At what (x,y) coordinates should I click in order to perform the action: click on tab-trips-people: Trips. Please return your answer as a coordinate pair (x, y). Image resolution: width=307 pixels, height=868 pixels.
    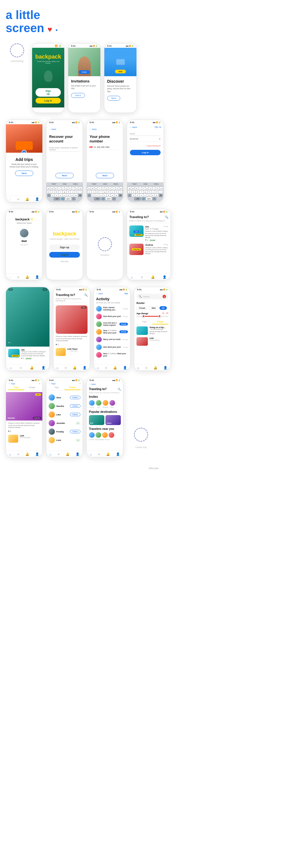
    Looking at the image, I should click on (57, 388).